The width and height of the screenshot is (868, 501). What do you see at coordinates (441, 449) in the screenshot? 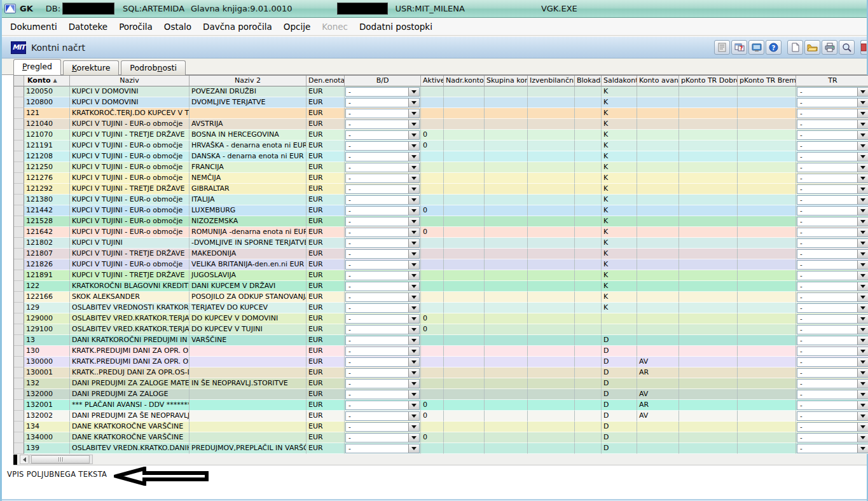
I see `table-row: 139OSLABITEV VREDN.KRATKO.DANIHPREDUJMOV…` at bounding box center [441, 449].